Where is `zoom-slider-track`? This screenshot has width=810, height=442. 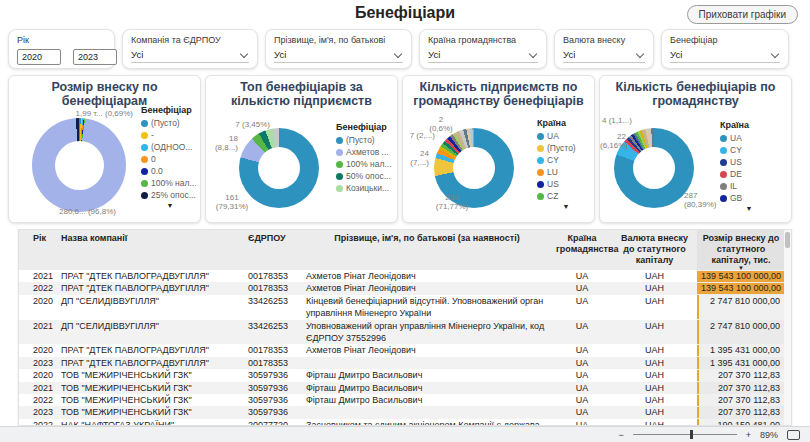 zoom-slider-track is located at coordinates (685, 434).